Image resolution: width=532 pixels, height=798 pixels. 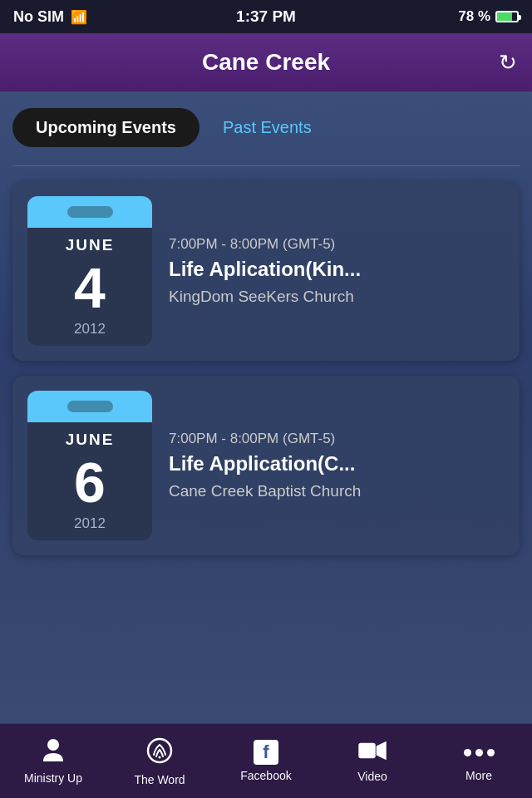 I want to click on word-icon, so click(x=160, y=753).